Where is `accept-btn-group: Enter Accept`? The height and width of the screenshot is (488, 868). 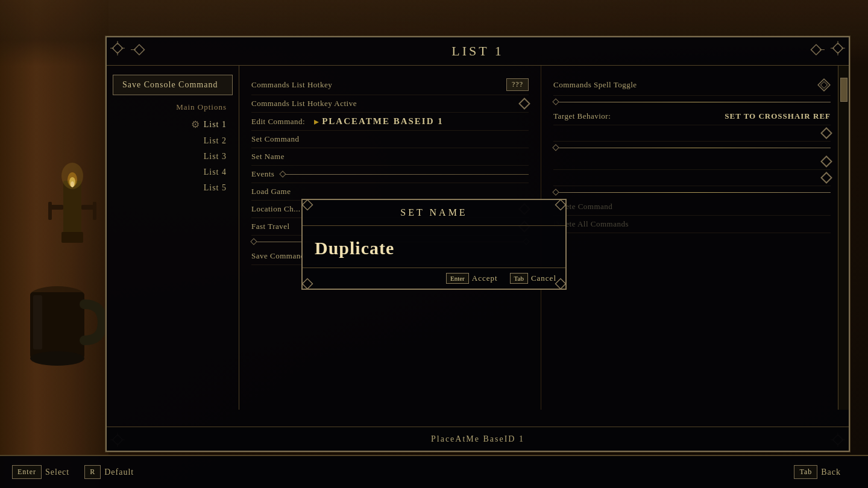 accept-btn-group: Enter Accept is located at coordinates (472, 278).